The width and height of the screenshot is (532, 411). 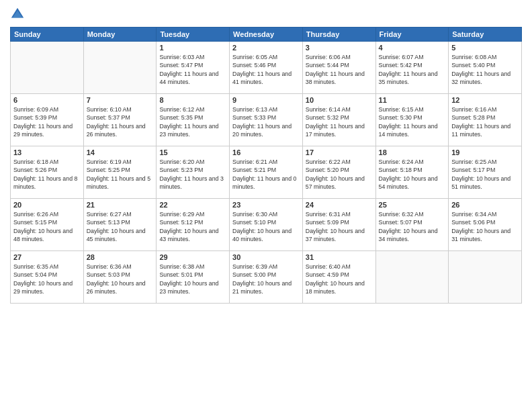 What do you see at coordinates (120, 257) in the screenshot?
I see `day-number: 28` at bounding box center [120, 257].